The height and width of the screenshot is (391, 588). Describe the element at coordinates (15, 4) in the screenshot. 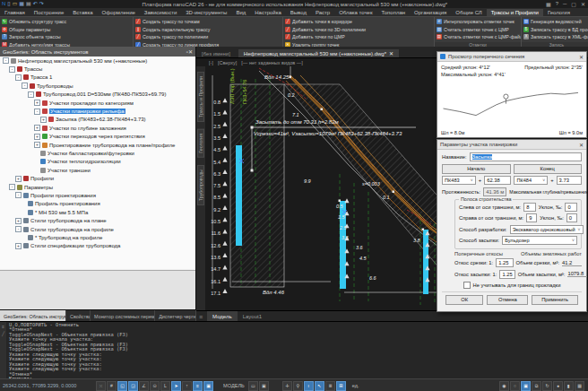

I see `open-file-icon: ▭` at that location.